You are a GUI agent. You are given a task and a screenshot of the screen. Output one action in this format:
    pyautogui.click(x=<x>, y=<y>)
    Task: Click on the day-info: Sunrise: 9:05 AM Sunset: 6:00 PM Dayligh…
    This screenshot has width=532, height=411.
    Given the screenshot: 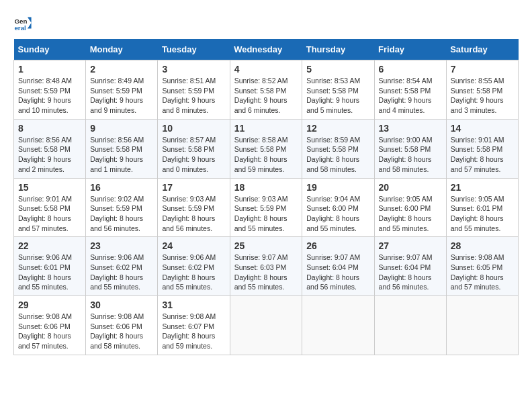 What is the action you would take?
    pyautogui.click(x=410, y=214)
    